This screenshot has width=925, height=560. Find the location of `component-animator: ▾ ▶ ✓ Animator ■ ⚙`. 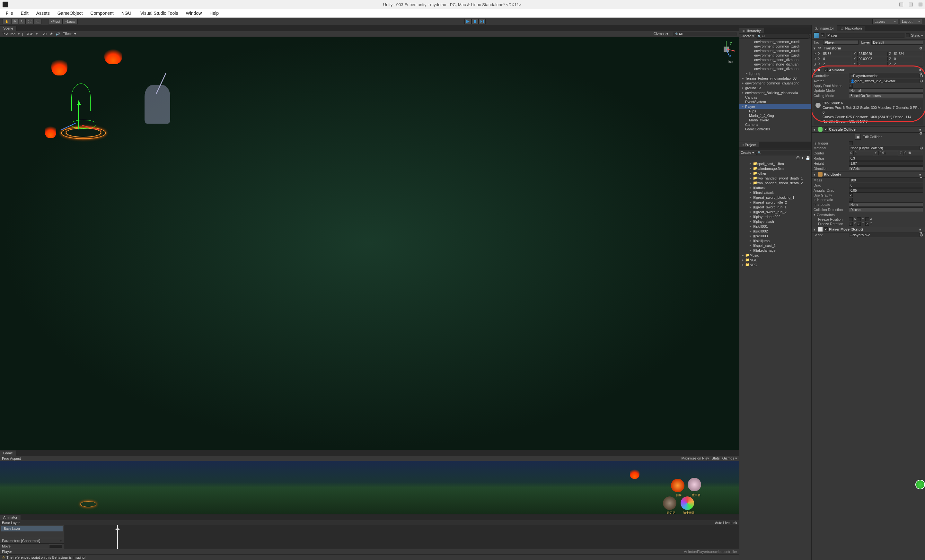

component-animator: ▾ ▶ ✓ Animator ■ ⚙ is located at coordinates (868, 70).